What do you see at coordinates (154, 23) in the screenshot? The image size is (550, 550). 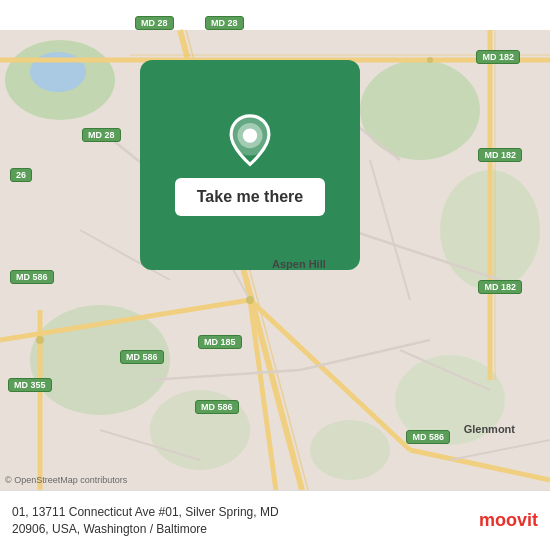 I see `road-badge-md28-top2: MD 28` at bounding box center [154, 23].